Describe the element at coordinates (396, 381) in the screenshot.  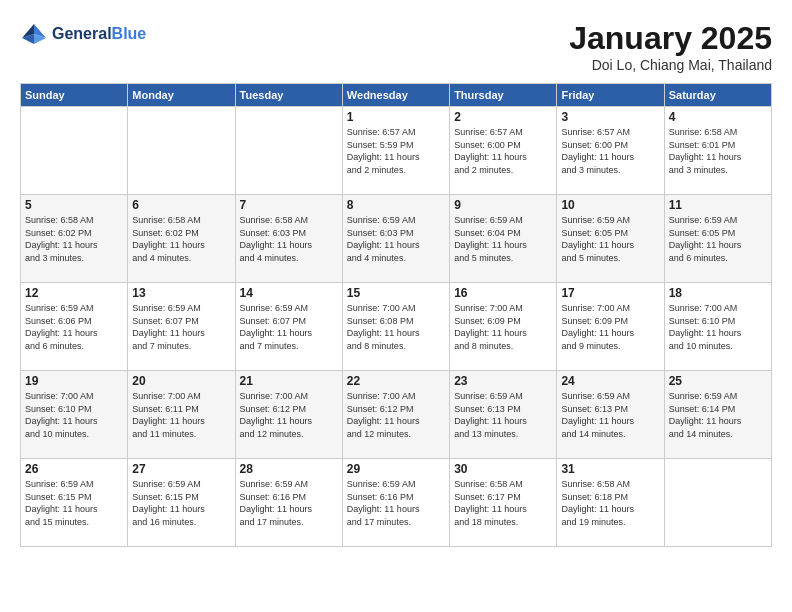
I see `day-number: 22` at that location.